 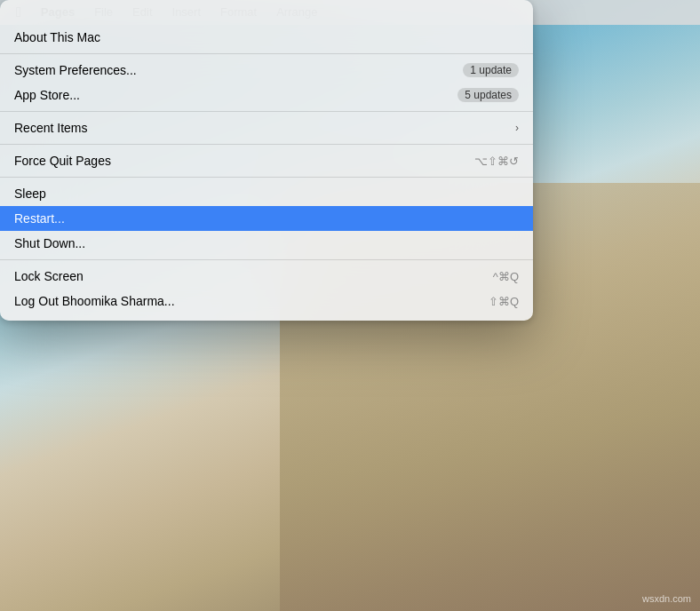 What do you see at coordinates (266, 194) in the screenshot?
I see `menu-item-sleep: Sleep` at bounding box center [266, 194].